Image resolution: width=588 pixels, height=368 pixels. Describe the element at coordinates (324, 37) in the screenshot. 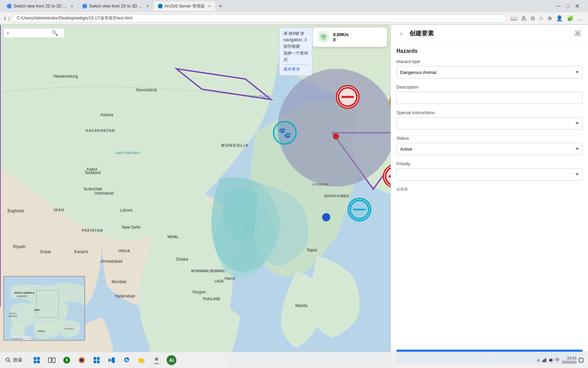

I see `wifi-icon-container` at that location.